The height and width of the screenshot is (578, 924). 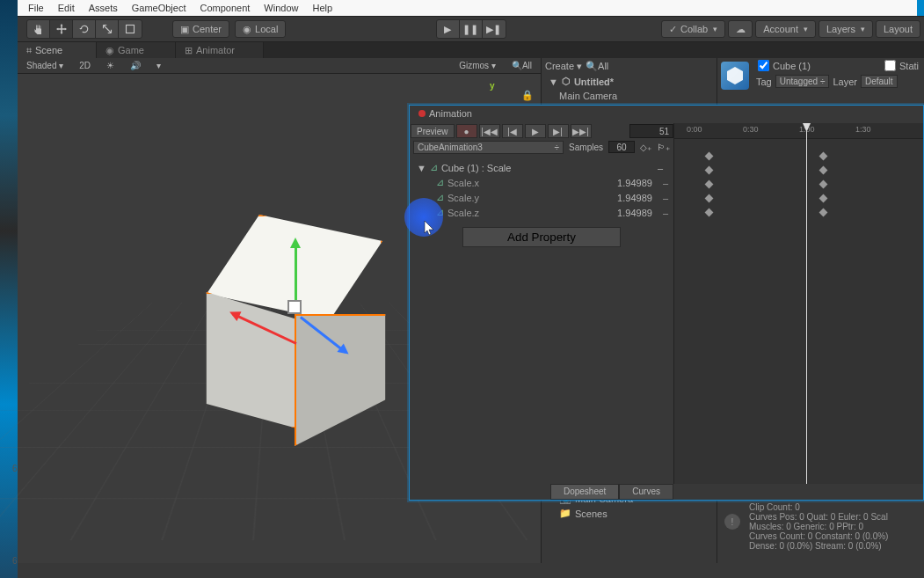 I want to click on scale-tool, so click(x=107, y=29).